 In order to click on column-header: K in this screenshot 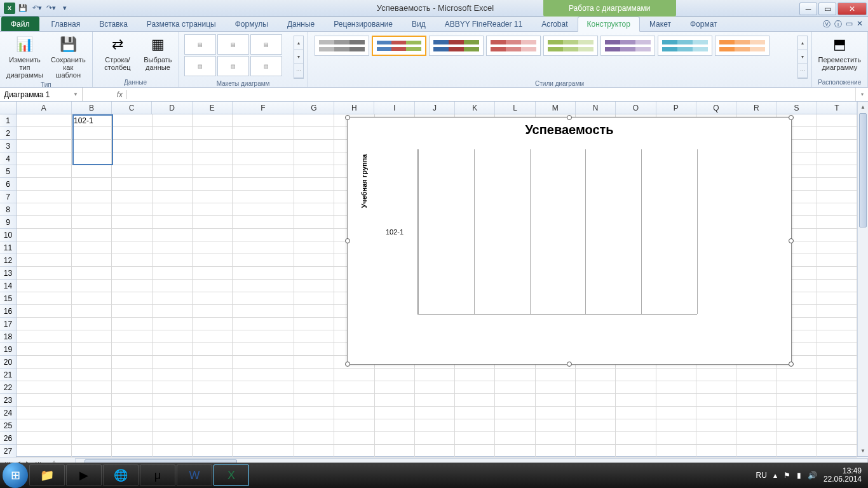, I will do `click(475, 108)`.